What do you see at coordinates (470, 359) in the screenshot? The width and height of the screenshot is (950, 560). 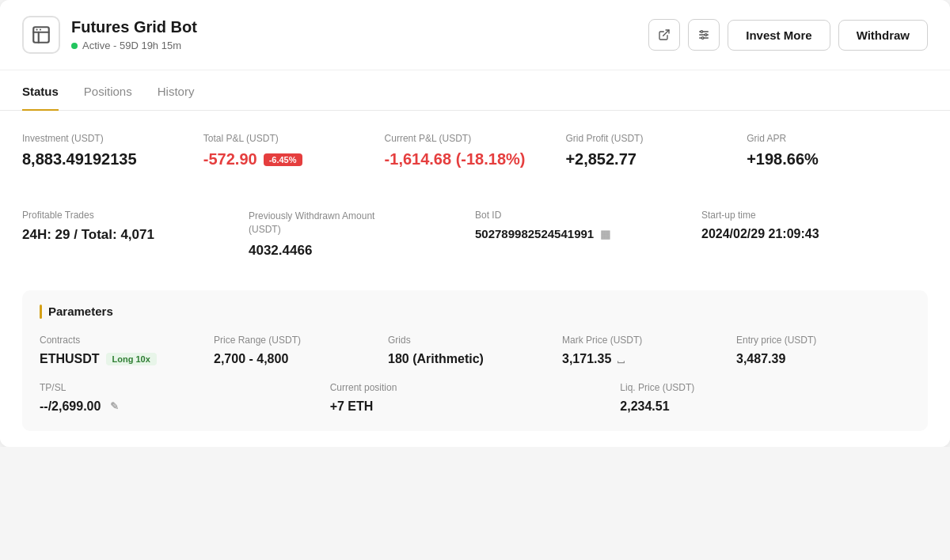 I see `param-grids-value: 180 (Arithmetic)` at bounding box center [470, 359].